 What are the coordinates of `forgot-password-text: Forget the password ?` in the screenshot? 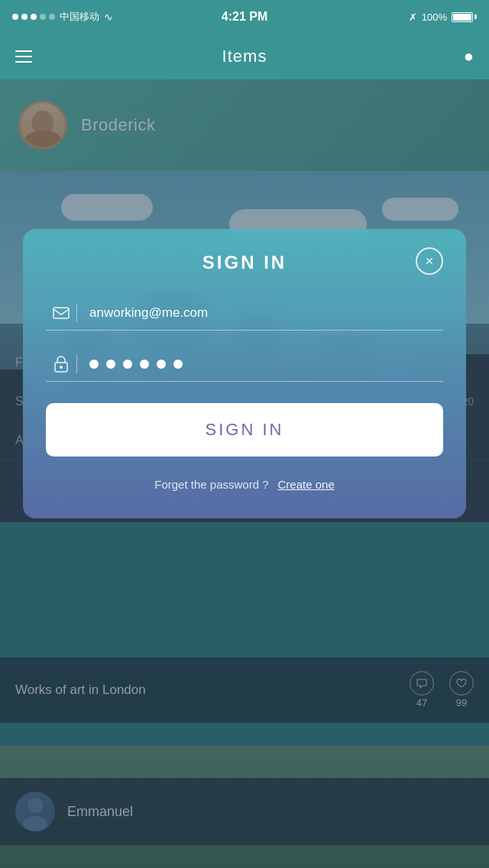 It's located at (211, 484).